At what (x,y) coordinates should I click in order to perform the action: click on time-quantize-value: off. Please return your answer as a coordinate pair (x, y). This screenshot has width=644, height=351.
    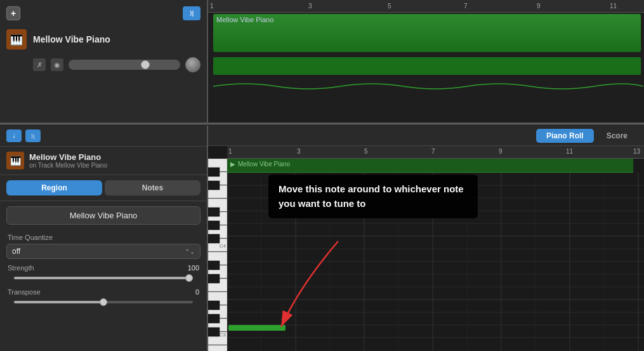
    Looking at the image, I should click on (16, 251).